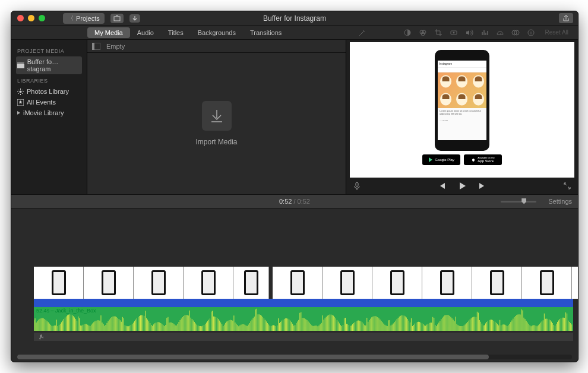 The width and height of the screenshot is (588, 373). What do you see at coordinates (407, 33) in the screenshot?
I see `color-balance-icon` at bounding box center [407, 33].